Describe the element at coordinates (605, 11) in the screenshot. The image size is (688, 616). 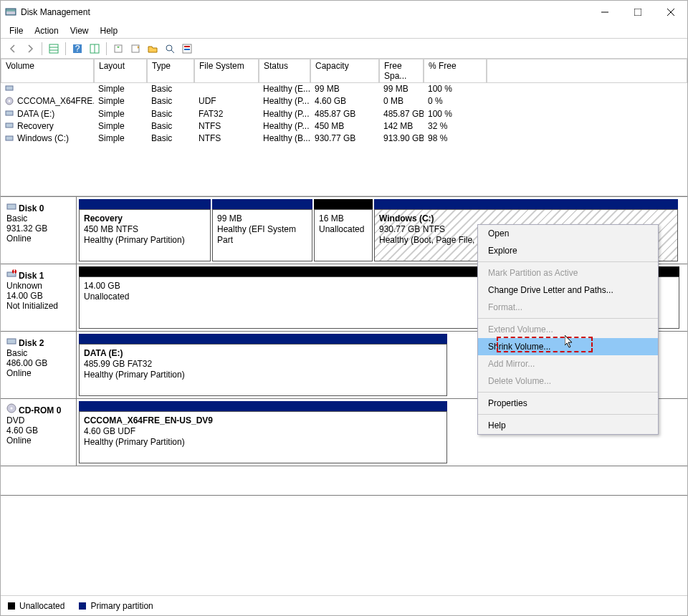
I see `minimize-button` at that location.